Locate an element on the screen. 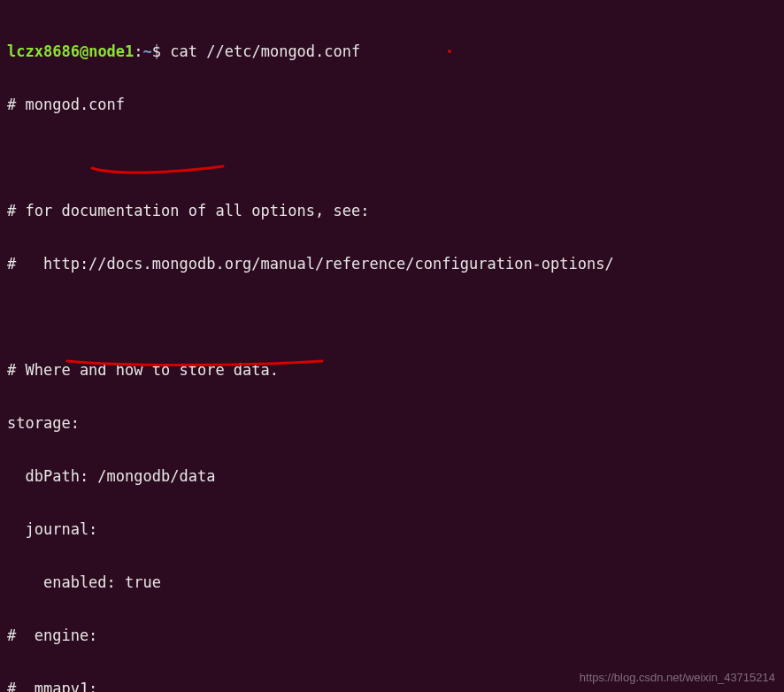 The width and height of the screenshot is (784, 692). output-line: storage: is located at coordinates (392, 423).